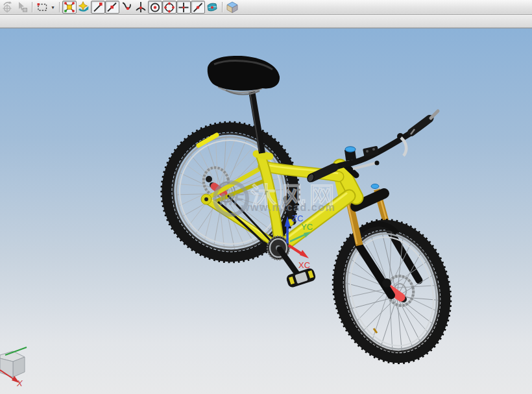  I want to click on snap-drag-point-button, so click(22, 7).